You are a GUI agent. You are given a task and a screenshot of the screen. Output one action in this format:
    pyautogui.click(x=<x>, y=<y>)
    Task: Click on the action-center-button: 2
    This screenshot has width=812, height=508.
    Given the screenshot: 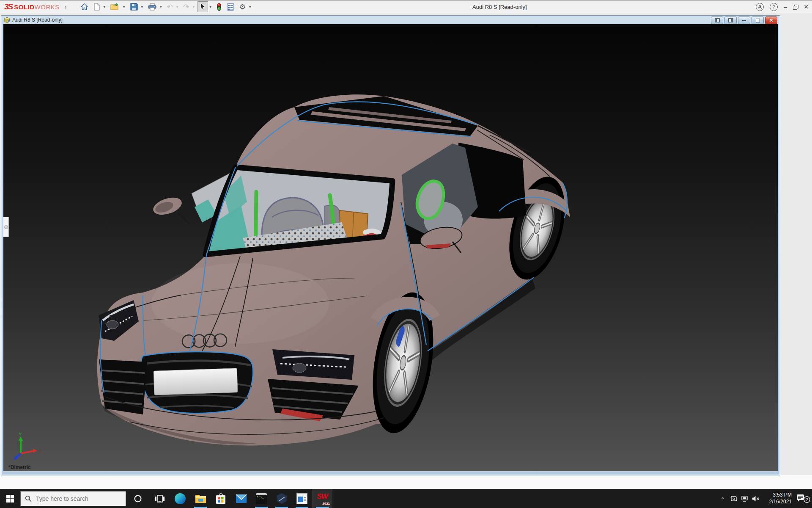 What is the action you would take?
    pyautogui.click(x=804, y=499)
    